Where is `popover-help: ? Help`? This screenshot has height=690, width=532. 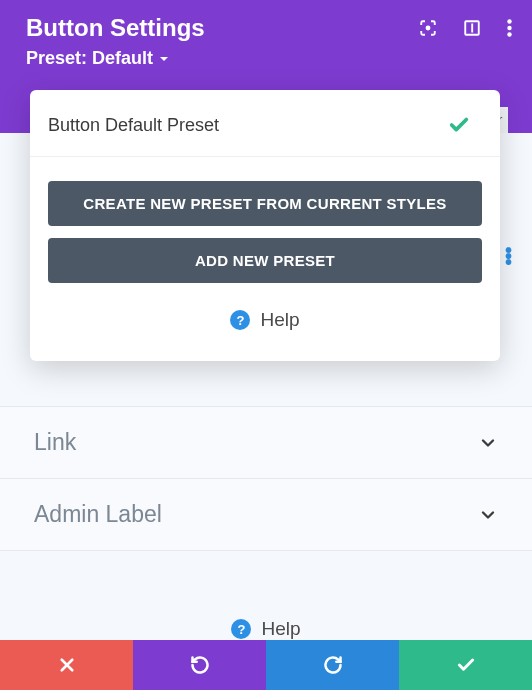
popover-help: ? Help is located at coordinates (265, 320).